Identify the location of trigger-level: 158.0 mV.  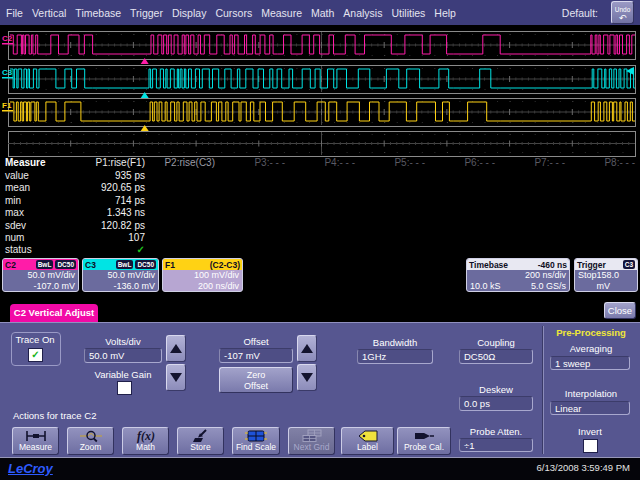
(616, 280).